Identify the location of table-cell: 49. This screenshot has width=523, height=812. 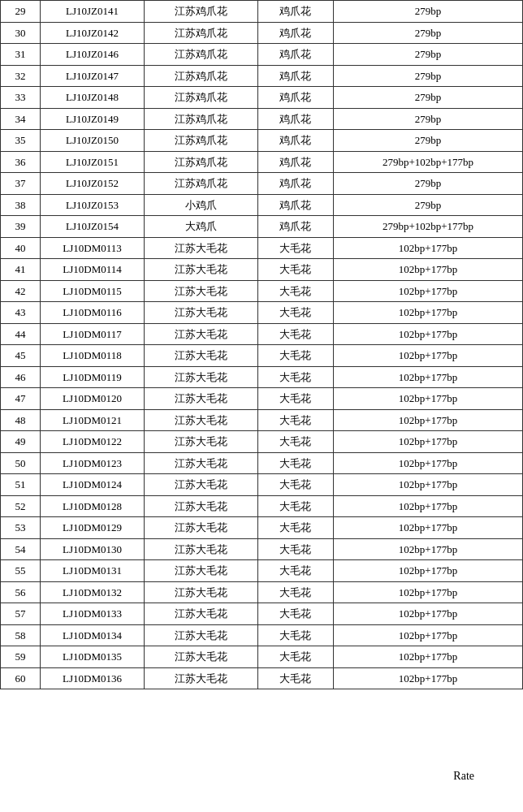
(21, 442).